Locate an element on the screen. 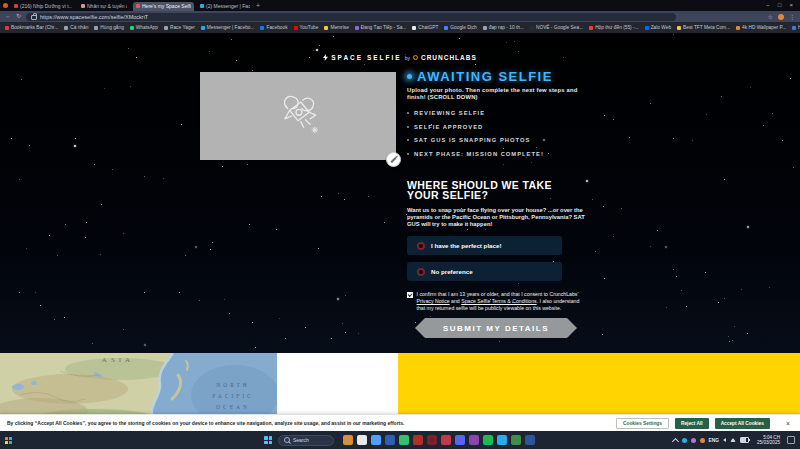  start-button is located at coordinates (268, 440).